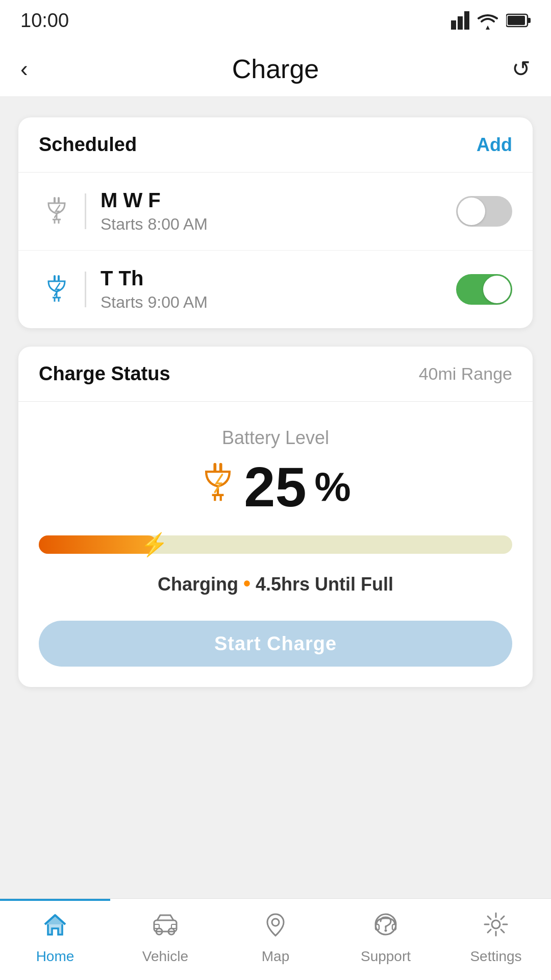  Describe the element at coordinates (460, 20) in the screenshot. I see `signal-icon` at that location.